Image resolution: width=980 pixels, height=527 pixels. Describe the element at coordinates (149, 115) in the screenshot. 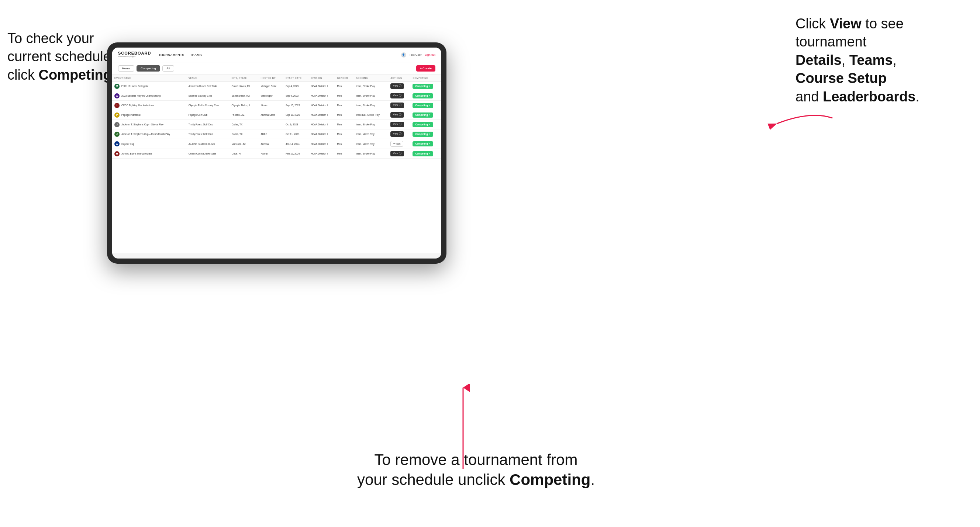

I see `event-name-cell: P Papago Individual` at that location.